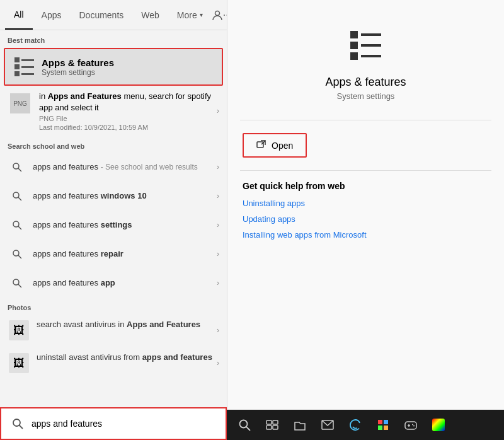 The height and width of the screenshot is (440, 504). Describe the element at coordinates (113, 196) in the screenshot. I see `web-result-item-2: apps and features windows 10 ›` at that location.